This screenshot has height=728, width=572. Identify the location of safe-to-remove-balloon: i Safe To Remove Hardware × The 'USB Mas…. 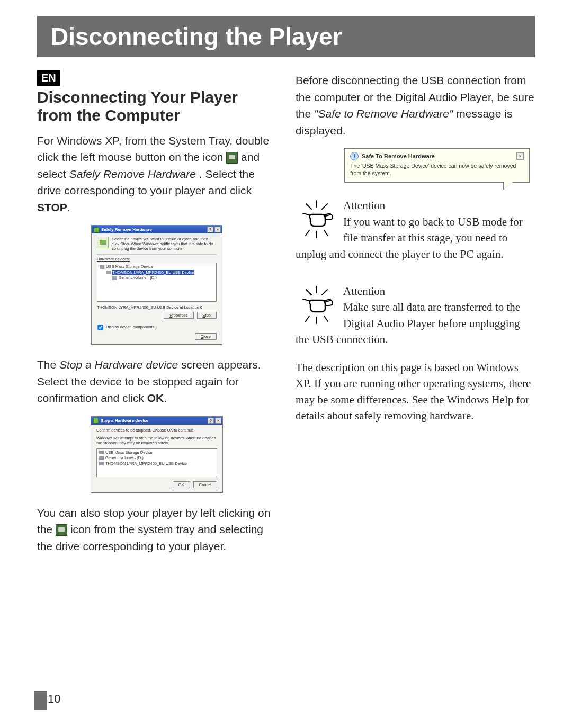
(437, 165).